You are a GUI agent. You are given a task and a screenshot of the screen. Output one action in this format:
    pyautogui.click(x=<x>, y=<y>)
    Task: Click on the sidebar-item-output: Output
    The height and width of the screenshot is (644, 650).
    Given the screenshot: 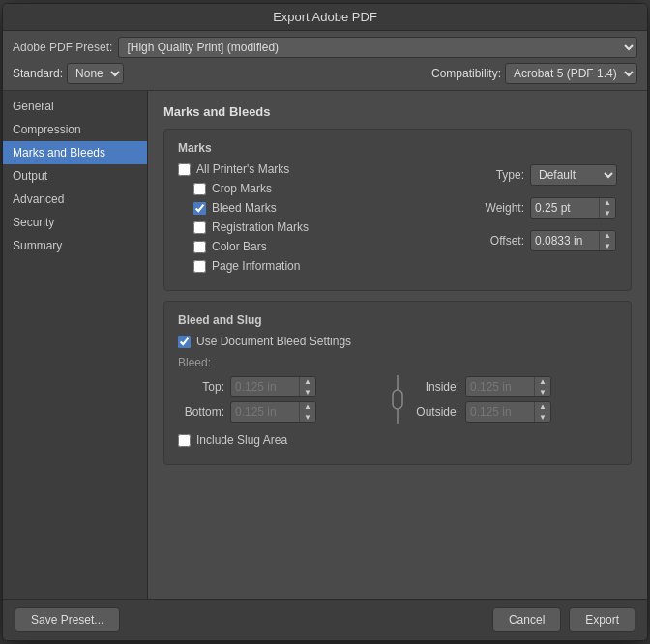 What is the action you would take?
    pyautogui.click(x=75, y=176)
    